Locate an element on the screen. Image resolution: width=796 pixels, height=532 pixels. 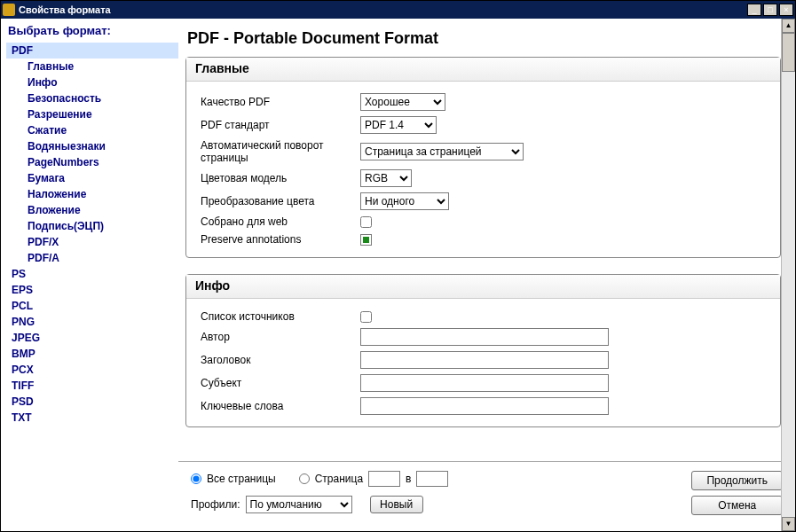
nav-psd: PSD is located at coordinates (92, 402).